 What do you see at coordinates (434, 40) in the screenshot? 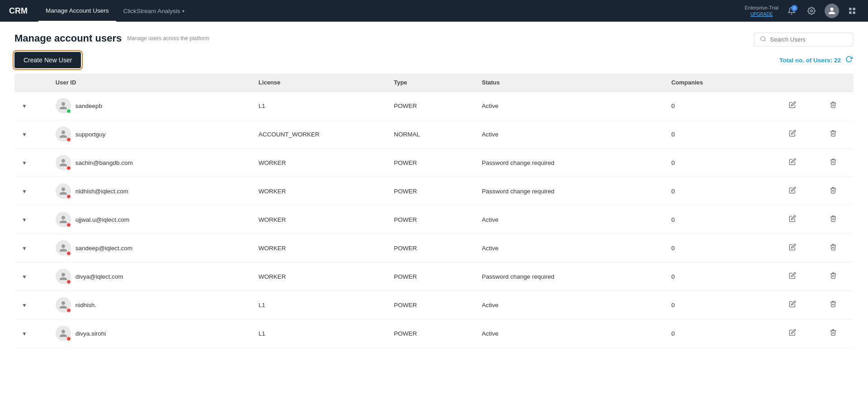
I see `page-header: Manage account users Manage users across…` at bounding box center [434, 40].